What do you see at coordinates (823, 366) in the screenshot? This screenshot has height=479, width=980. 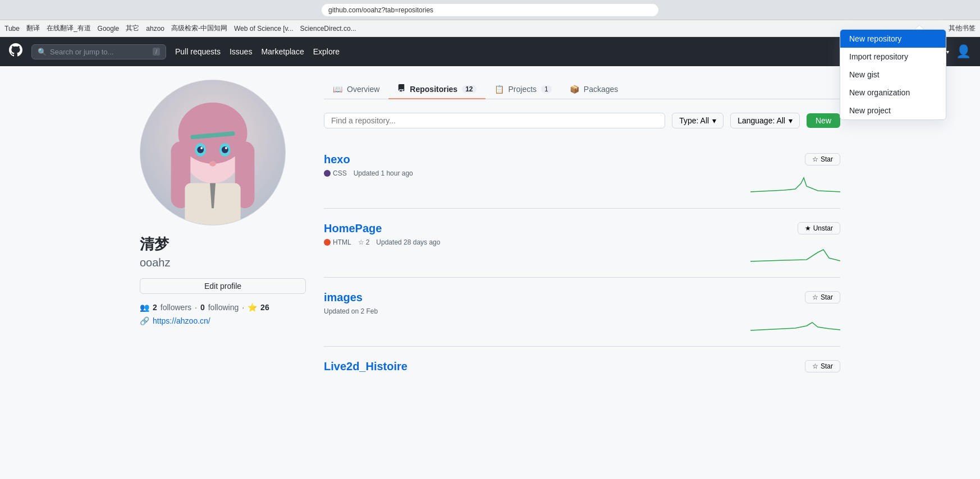 I see `repo-right-live2d: ☆ Star` at bounding box center [823, 366].